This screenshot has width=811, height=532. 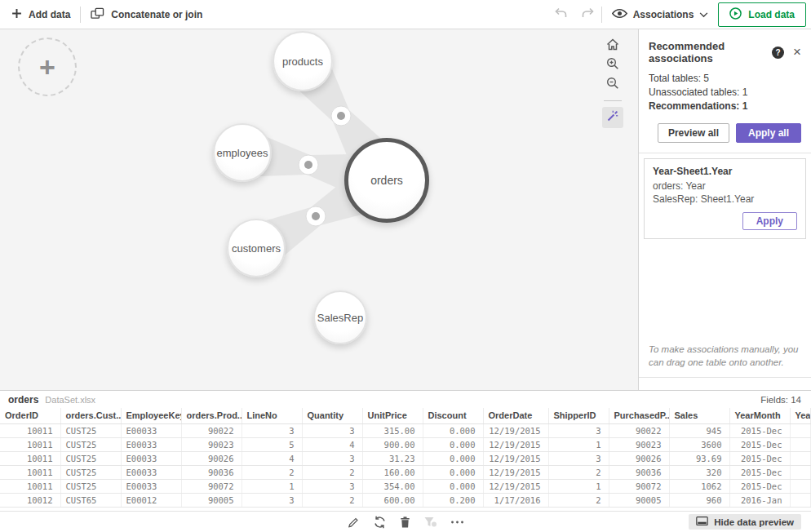 What do you see at coordinates (578, 486) in the screenshot?
I see `table-cell: 1` at bounding box center [578, 486].